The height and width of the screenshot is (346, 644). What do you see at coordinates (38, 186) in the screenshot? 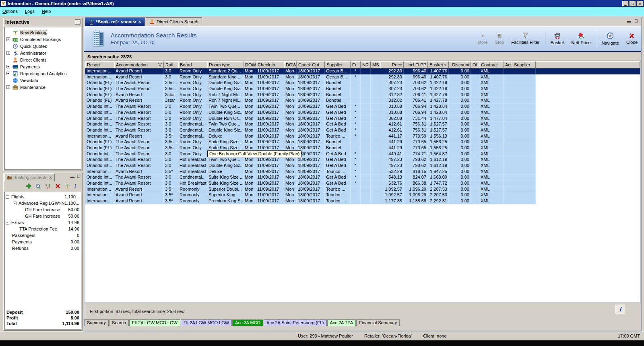
I see `bc-toolbar-timer-button` at bounding box center [38, 186].